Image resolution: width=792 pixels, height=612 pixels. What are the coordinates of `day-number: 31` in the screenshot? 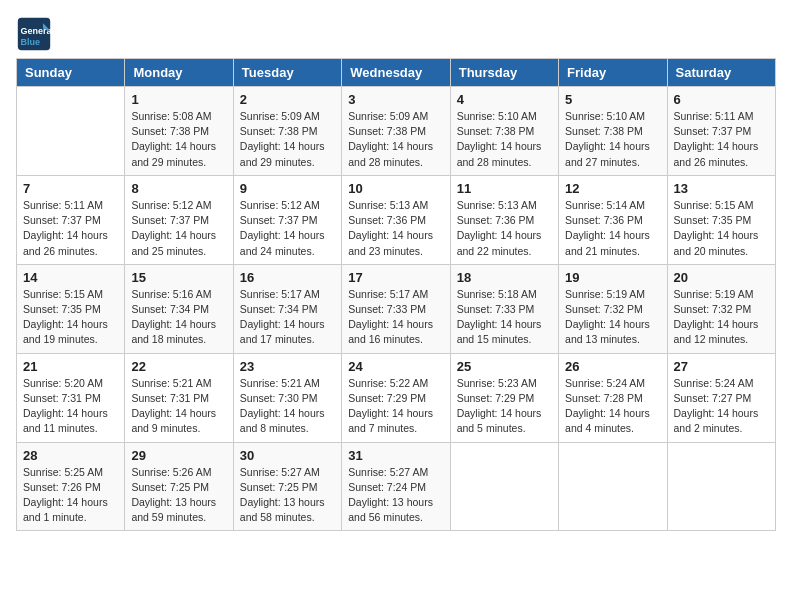 It's located at (396, 456).